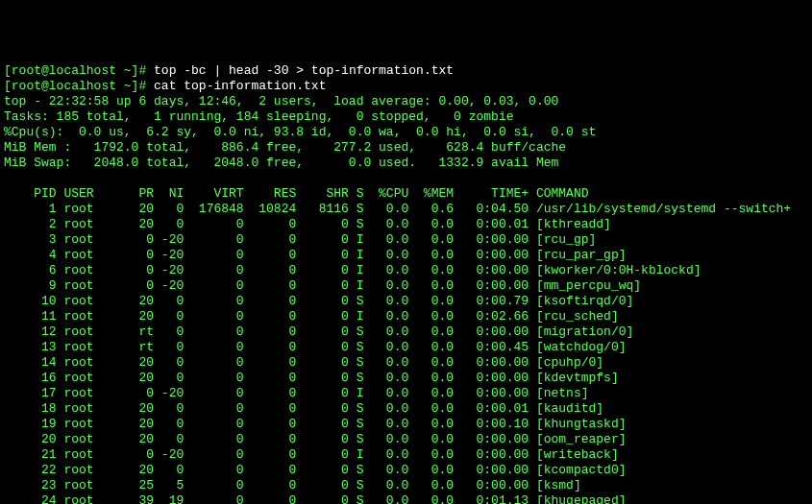  Describe the element at coordinates (304, 71) in the screenshot. I see `command-1: top -bc | head -30 > top-information.txt` at that location.